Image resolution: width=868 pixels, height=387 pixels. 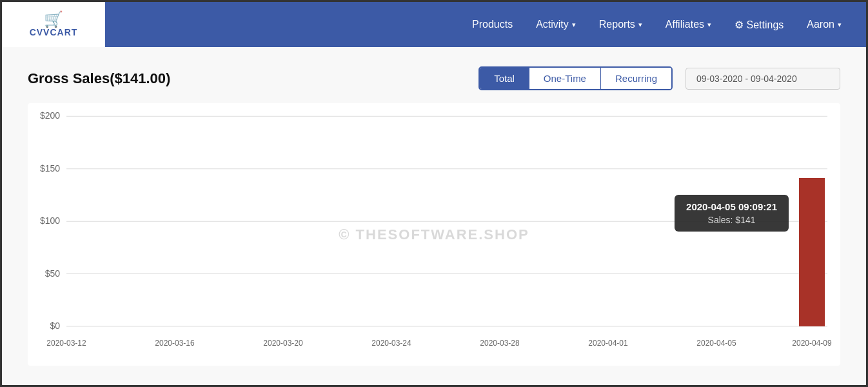 What do you see at coordinates (636, 79) in the screenshot?
I see `tab-recurring: Recurring` at bounding box center [636, 79].